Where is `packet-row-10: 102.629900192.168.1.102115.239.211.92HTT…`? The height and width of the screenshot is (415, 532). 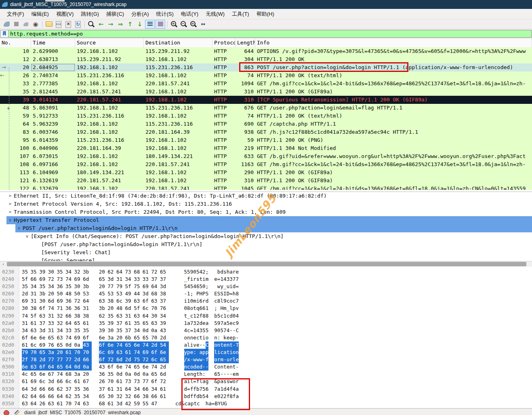 packet-row-10: 102.629900192.168.1.102115.239.211.92HTT… is located at coordinates (266, 51).